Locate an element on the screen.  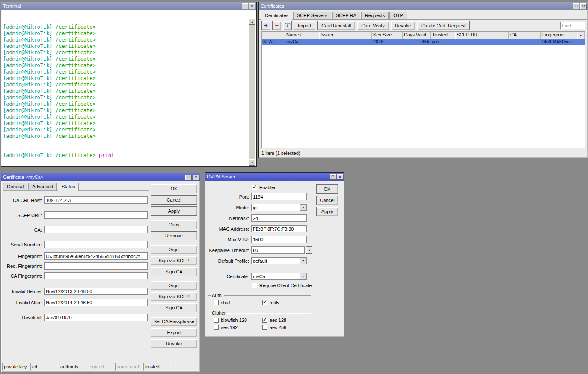
col-header-flags is located at coordinates (273, 35).